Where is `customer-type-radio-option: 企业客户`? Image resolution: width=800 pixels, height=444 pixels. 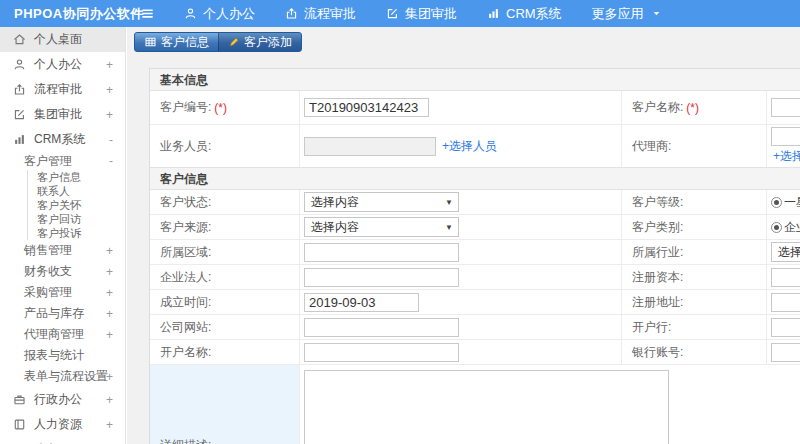 customer-type-radio-option: 企业客户 is located at coordinates (786, 228).